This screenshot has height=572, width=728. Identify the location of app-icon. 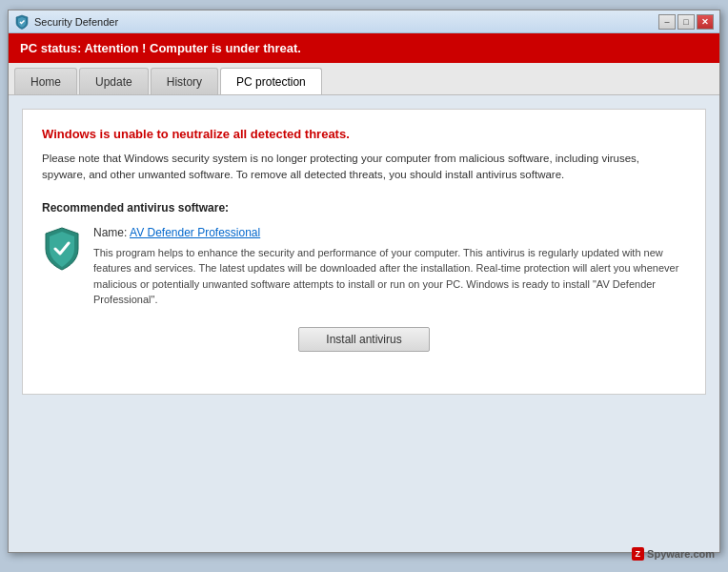
(22, 22).